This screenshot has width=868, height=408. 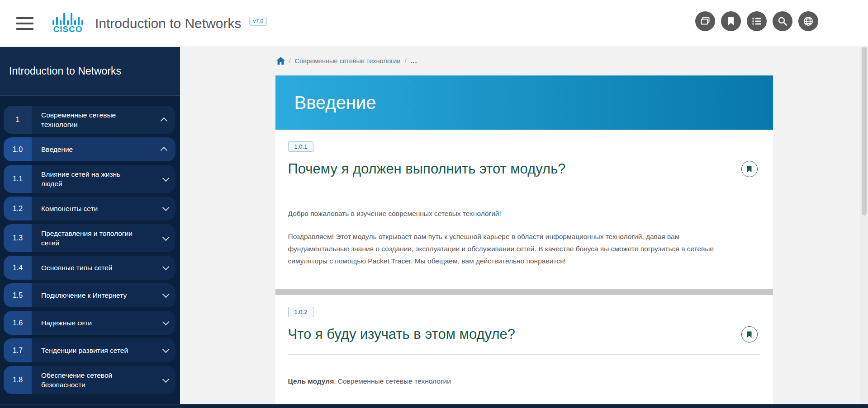 What do you see at coordinates (864, 228) in the screenshot?
I see `page-scrollbar` at bounding box center [864, 228].